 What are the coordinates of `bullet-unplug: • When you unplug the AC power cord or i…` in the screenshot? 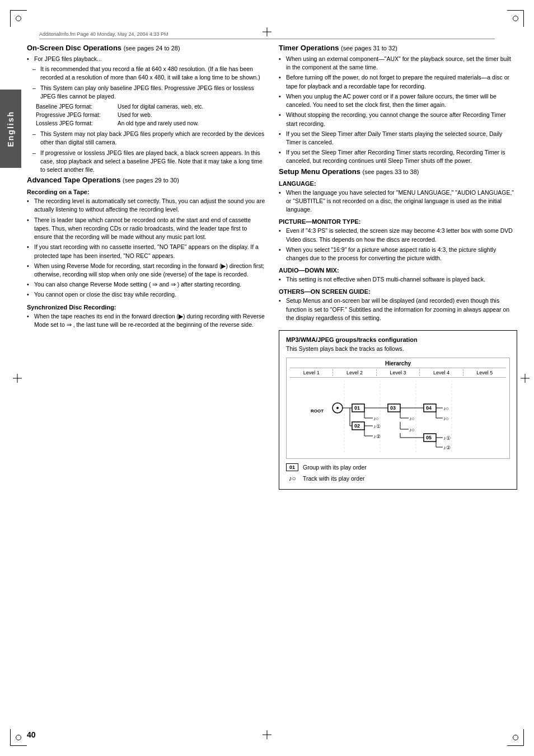 It's located at (398, 101).